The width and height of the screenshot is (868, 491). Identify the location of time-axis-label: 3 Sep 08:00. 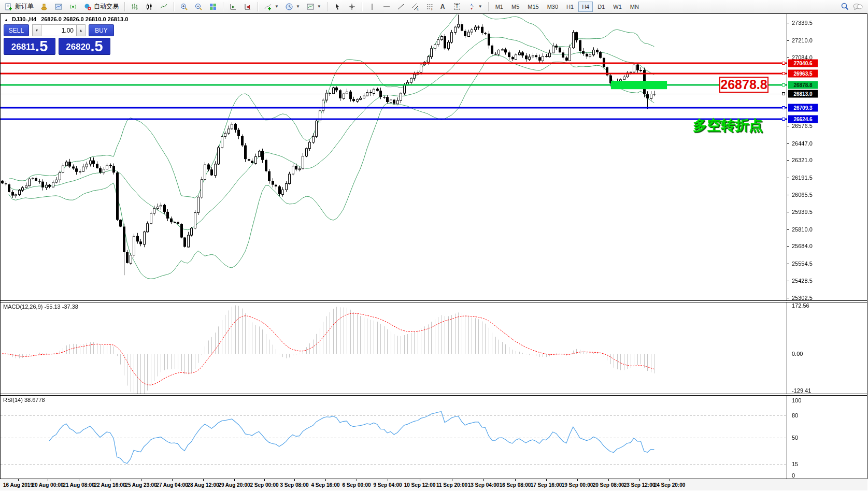
(294, 485).